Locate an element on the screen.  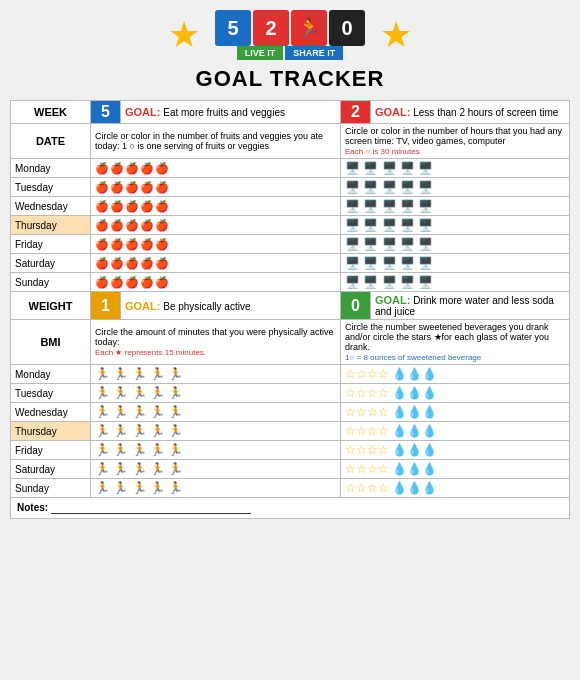
logo-num-0: 0 is located at coordinates (347, 28).